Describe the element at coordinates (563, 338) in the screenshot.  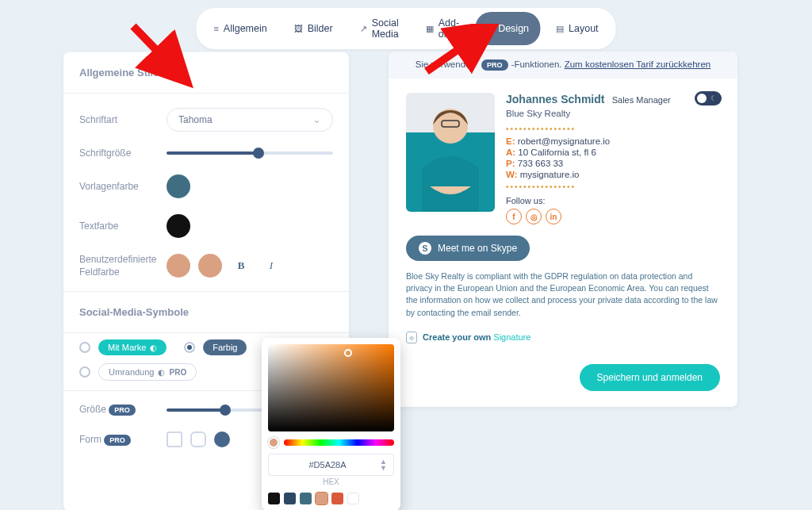
I see `create-own-link: ⟐ Create your own Signature` at that location.